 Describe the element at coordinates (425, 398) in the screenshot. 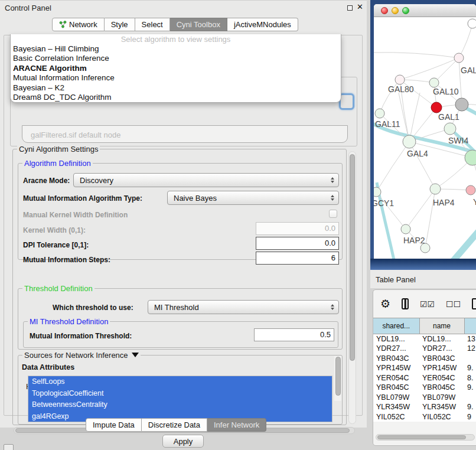

I see `table-row: YBL079W YBL079W` at that location.